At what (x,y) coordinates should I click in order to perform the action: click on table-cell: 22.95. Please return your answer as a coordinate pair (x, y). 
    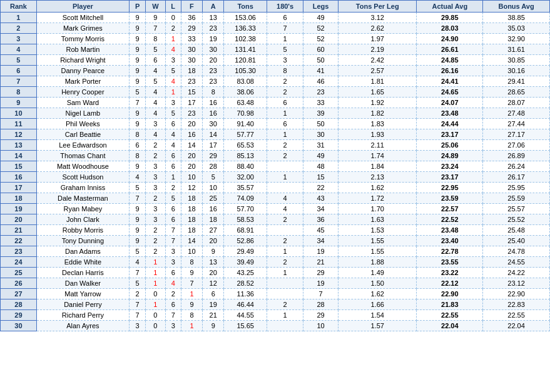
    Looking at the image, I should click on (450, 188).